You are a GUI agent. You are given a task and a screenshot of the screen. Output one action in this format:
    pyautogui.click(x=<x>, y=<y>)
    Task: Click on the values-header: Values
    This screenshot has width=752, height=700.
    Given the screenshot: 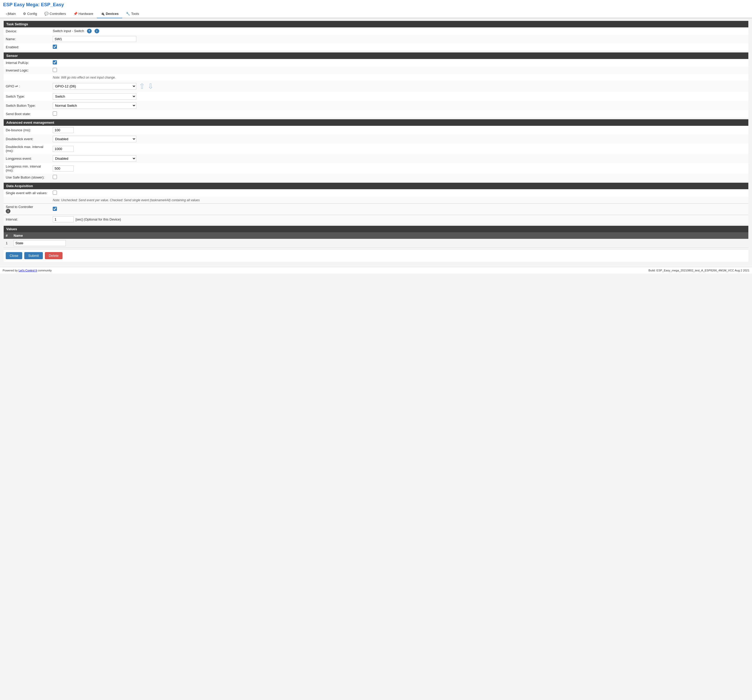 What is the action you would take?
    pyautogui.click(x=376, y=229)
    